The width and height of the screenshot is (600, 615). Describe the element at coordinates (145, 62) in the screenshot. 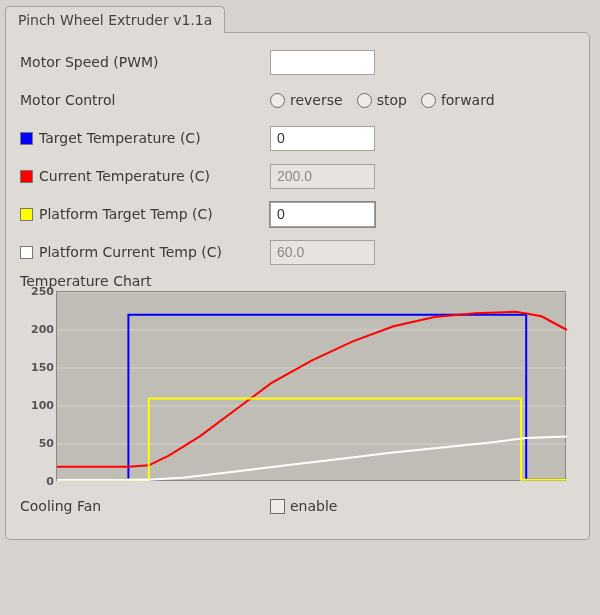

I see `motor-speed-label: Motor Speed (PWM)` at that location.